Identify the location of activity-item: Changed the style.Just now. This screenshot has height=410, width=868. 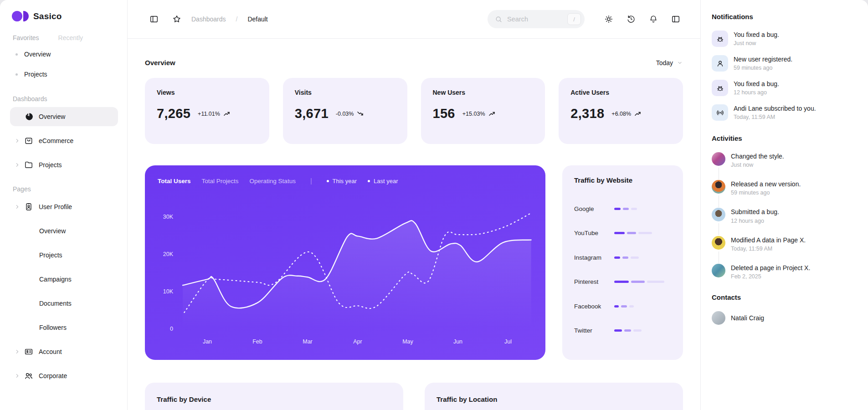
(785, 160).